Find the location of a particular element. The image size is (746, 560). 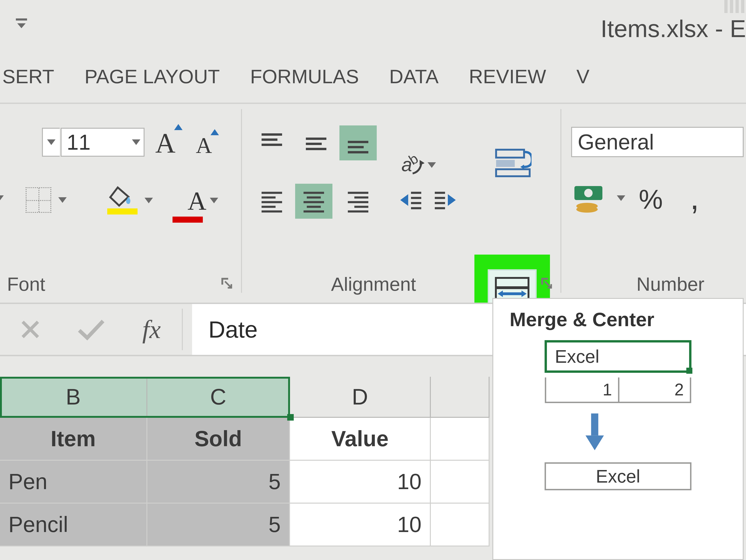

orientation-icon: a b is located at coordinates (410, 165).